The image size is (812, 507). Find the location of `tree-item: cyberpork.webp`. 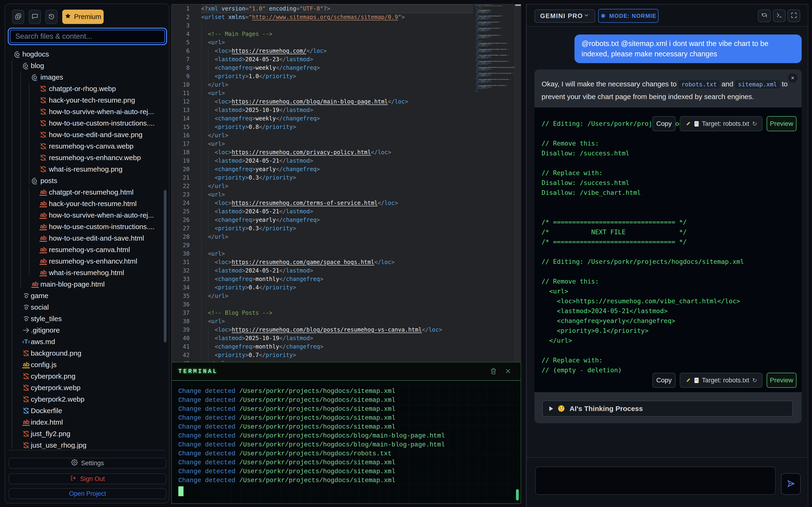

tree-item: cyberpork.webp is located at coordinates (87, 388).